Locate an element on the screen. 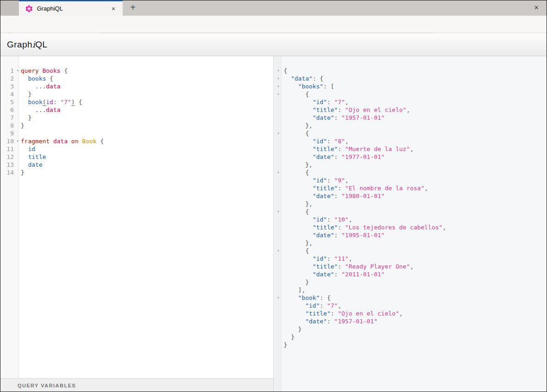 The height and width of the screenshot is (392, 547). graphql-favicon-icon is located at coordinates (29, 9).